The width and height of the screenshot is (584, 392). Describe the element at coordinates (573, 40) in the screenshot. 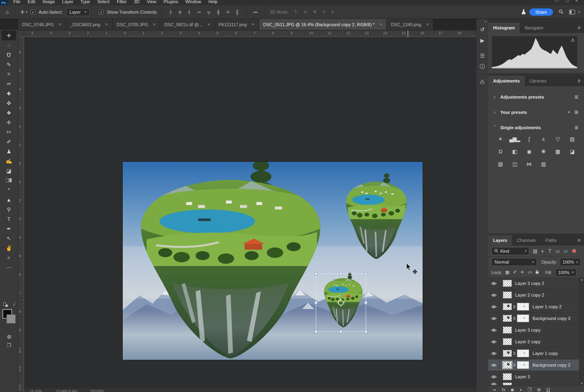

I see `cached-data-warning-icon: ⚠` at that location.